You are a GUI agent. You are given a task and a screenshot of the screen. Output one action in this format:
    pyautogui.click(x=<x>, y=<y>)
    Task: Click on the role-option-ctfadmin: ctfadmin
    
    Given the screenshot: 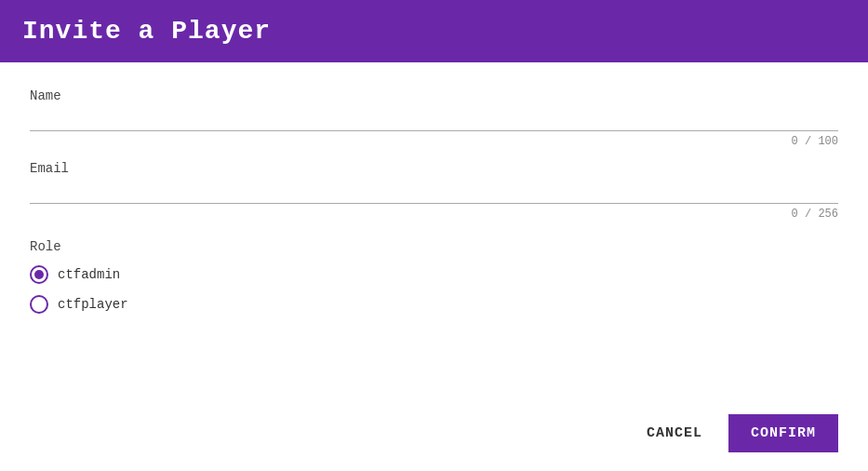 What is the action you would take?
    pyautogui.click(x=434, y=275)
    